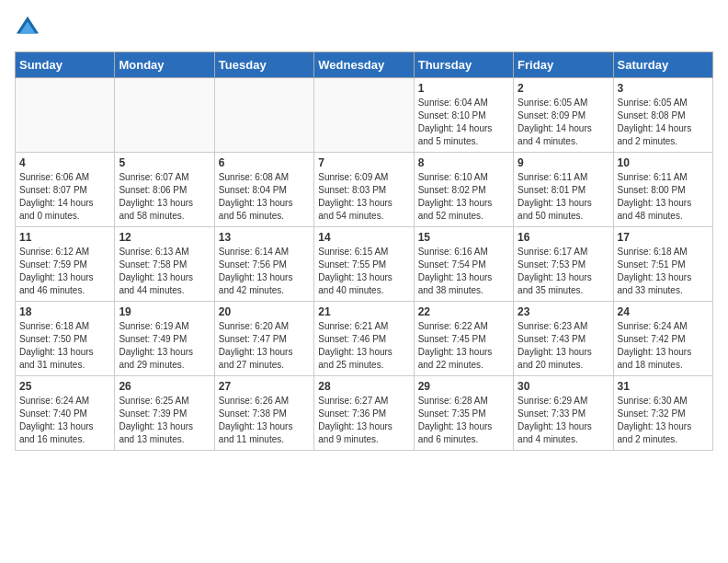  Describe the element at coordinates (563, 265) in the screenshot. I see `calendar-cell: 16Sunrise: 6:17 AM Sunset: 7:53 PM Dayli…` at that location.